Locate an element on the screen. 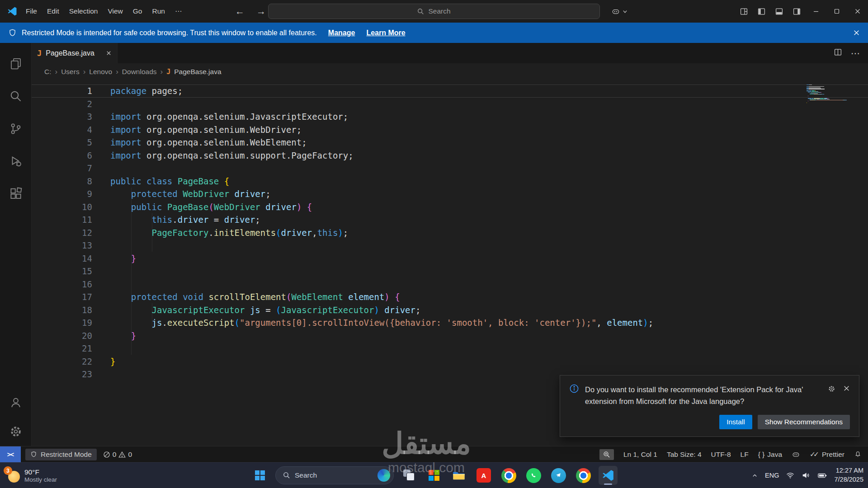 The image size is (868, 488). extensions-icon is located at coordinates (16, 194).